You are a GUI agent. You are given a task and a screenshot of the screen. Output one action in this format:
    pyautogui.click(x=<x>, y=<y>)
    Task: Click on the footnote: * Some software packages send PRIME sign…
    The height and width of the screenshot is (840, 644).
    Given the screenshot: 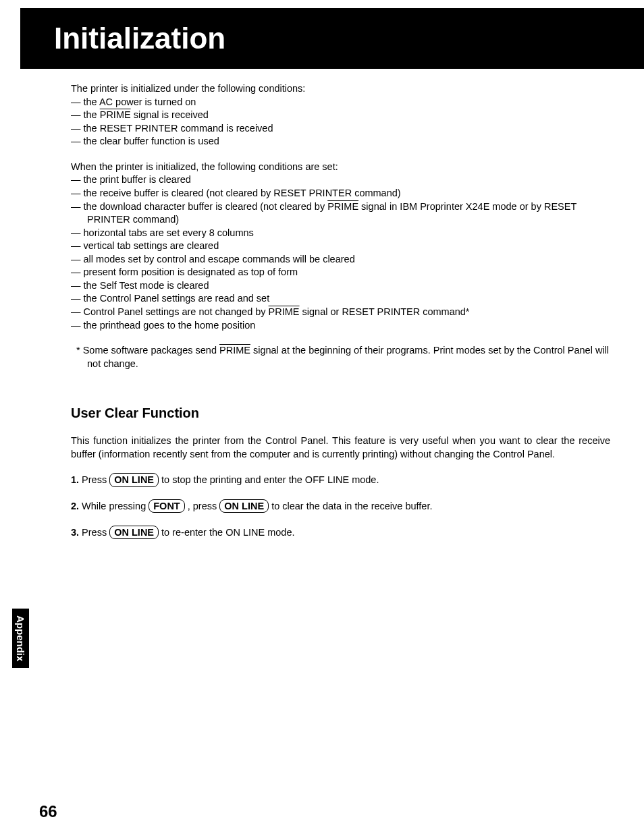 What is the action you would take?
    pyautogui.click(x=340, y=358)
    